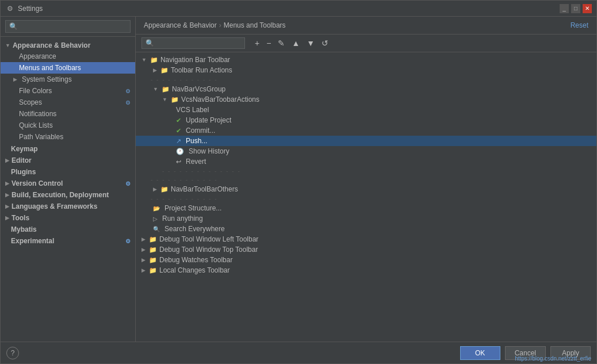 The image size is (597, 364). Describe the element at coordinates (68, 45) in the screenshot. I see `sidebar-item-appearance-behavior: ▼ Appearance & Behavior` at that location.